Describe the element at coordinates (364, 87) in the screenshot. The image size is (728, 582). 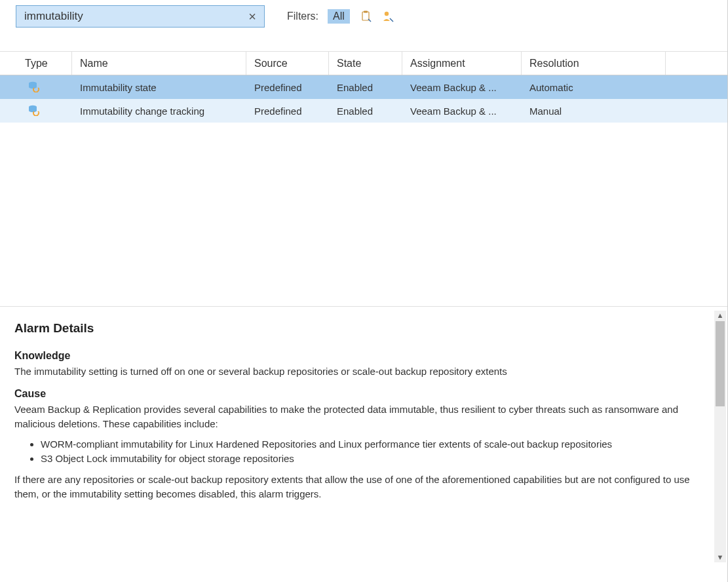
I see `table-row: Immutability state Predefined Enabled Ve…` at that location.